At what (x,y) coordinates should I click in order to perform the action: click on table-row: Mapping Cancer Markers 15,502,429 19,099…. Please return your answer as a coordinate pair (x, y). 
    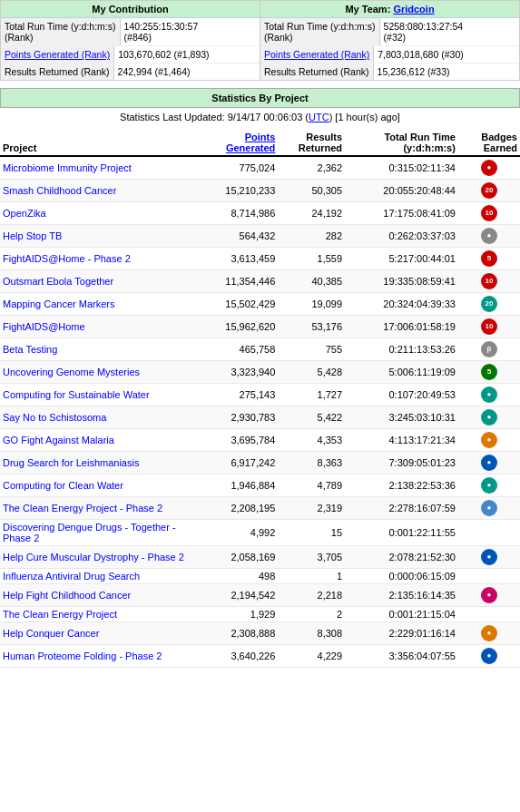
    Looking at the image, I should click on (260, 305).